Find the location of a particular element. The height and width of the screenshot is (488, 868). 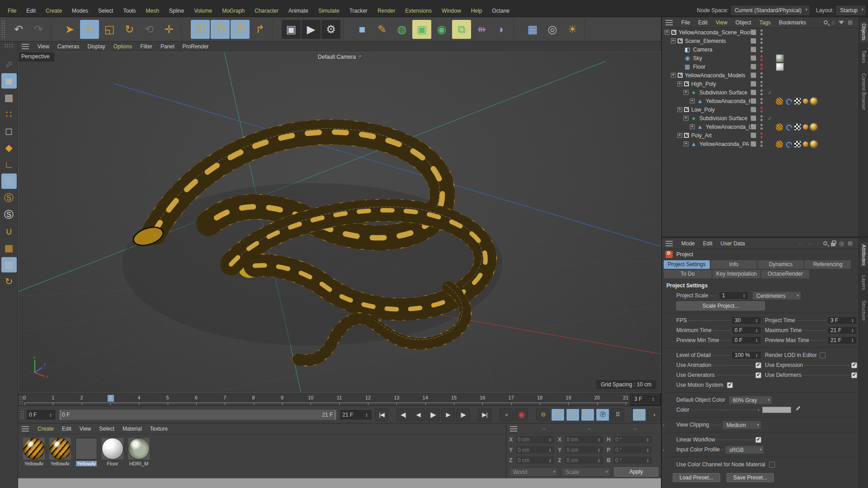

coord-position-x-field: 0 cm is located at coordinates (535, 439).